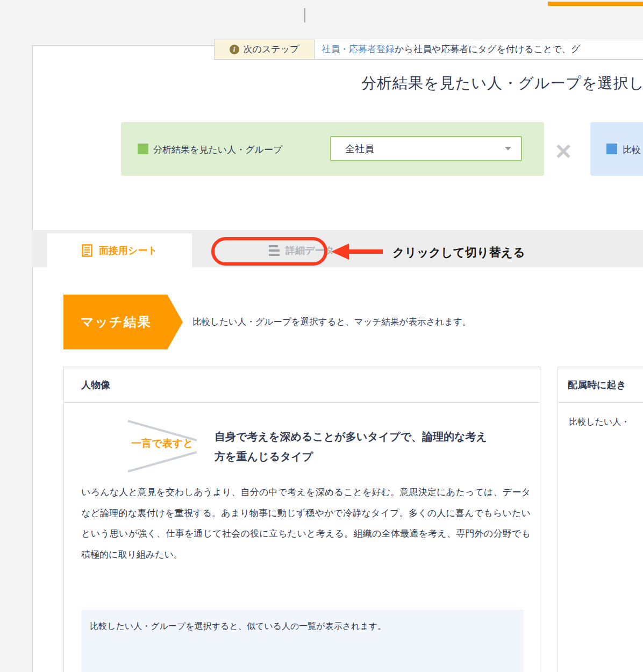 This screenshot has width=643, height=672. Describe the element at coordinates (234, 49) in the screenshot. I see `info-icon: i` at that location.